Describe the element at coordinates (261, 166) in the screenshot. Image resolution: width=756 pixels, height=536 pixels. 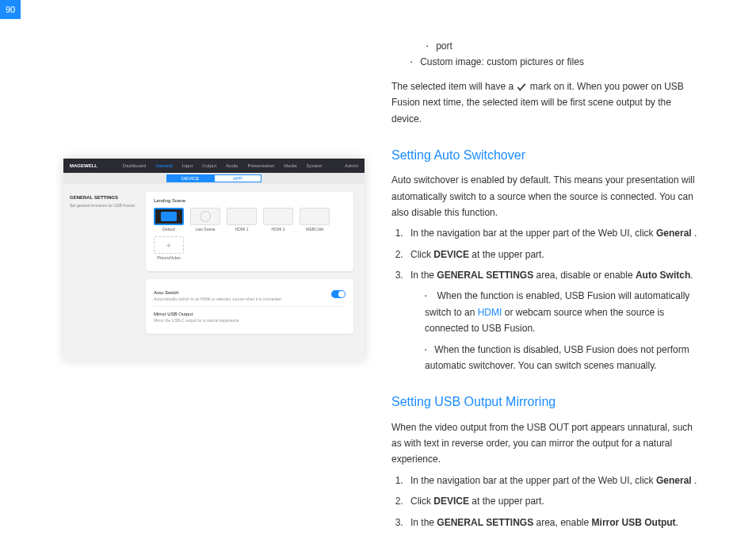
I see `nav-presentation: Presentation` at that location.